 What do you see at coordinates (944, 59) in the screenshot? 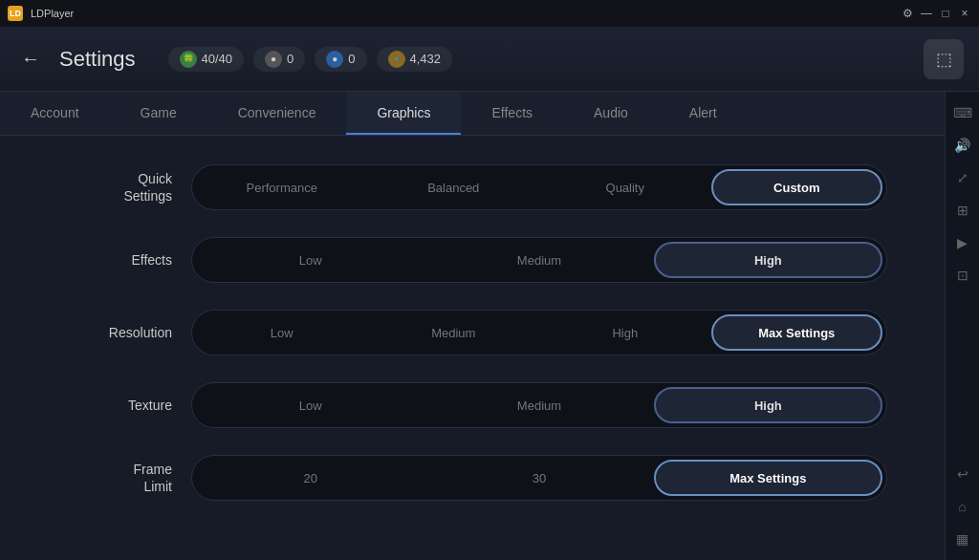
I see `profile-button: ⬚` at bounding box center [944, 59].